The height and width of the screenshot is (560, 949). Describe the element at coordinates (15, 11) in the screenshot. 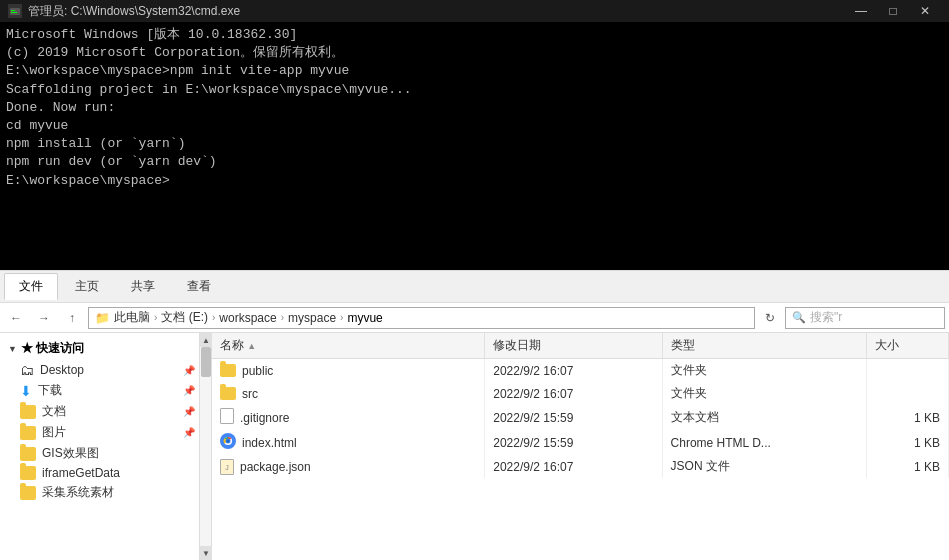

I see `cmd-icon` at that location.